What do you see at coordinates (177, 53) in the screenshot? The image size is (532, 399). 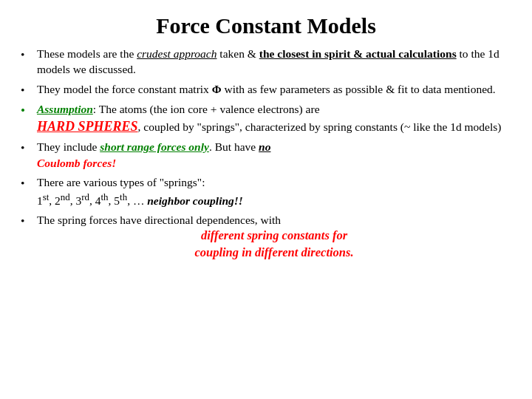 I see `crudest-approach: crudest approach` at bounding box center [177, 53].